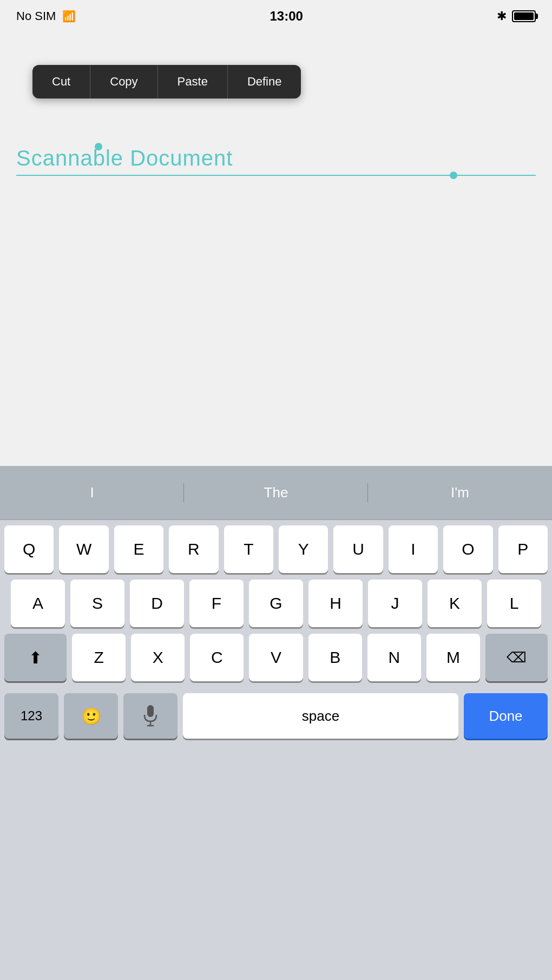 This screenshot has height=980, width=552. Describe the element at coordinates (516, 657) in the screenshot. I see `backspace-key: ⌫` at that location.